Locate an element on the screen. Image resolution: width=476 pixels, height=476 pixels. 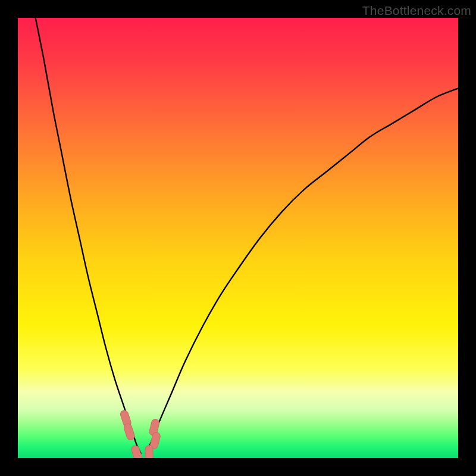
watermark-text: TheBottleneck.com is located at coordinates (416, 11).